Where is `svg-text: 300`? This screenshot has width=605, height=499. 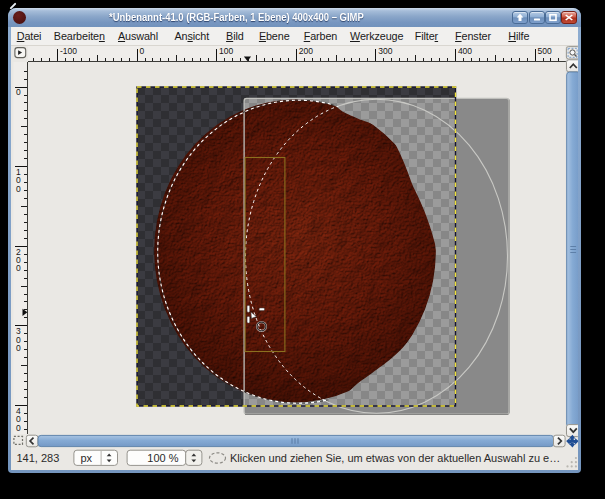 svg-text: 300 is located at coordinates (385, 51).